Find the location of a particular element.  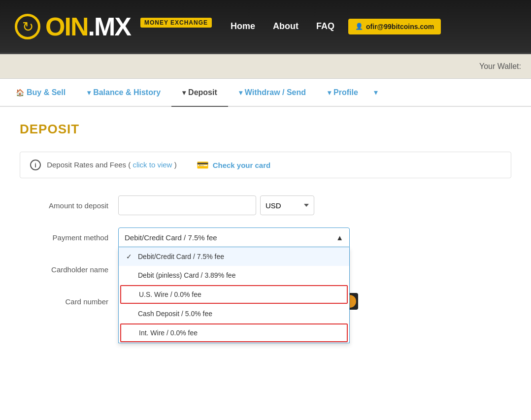

info-text: Deposit Rates and Fees ( is located at coordinates (89, 164).